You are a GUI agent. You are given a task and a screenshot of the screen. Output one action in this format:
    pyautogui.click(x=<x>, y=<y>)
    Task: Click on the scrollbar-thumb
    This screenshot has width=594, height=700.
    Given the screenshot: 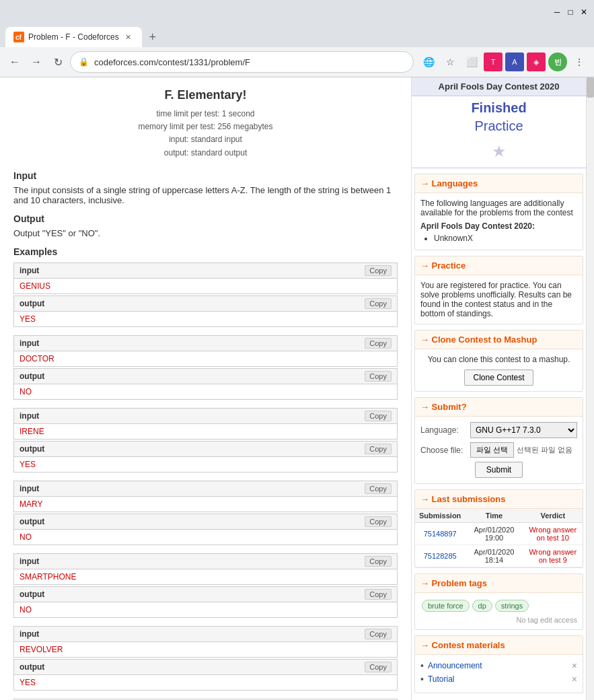 What is the action you would take?
    pyautogui.click(x=591, y=88)
    